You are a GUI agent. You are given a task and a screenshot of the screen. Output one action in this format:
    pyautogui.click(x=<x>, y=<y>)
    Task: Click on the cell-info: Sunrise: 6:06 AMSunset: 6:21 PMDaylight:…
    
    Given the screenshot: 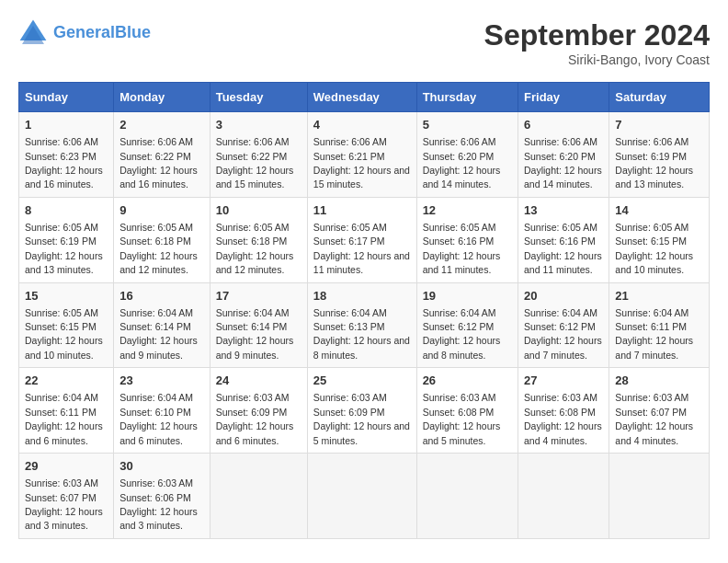 What is the action you would take?
    pyautogui.click(x=362, y=163)
    